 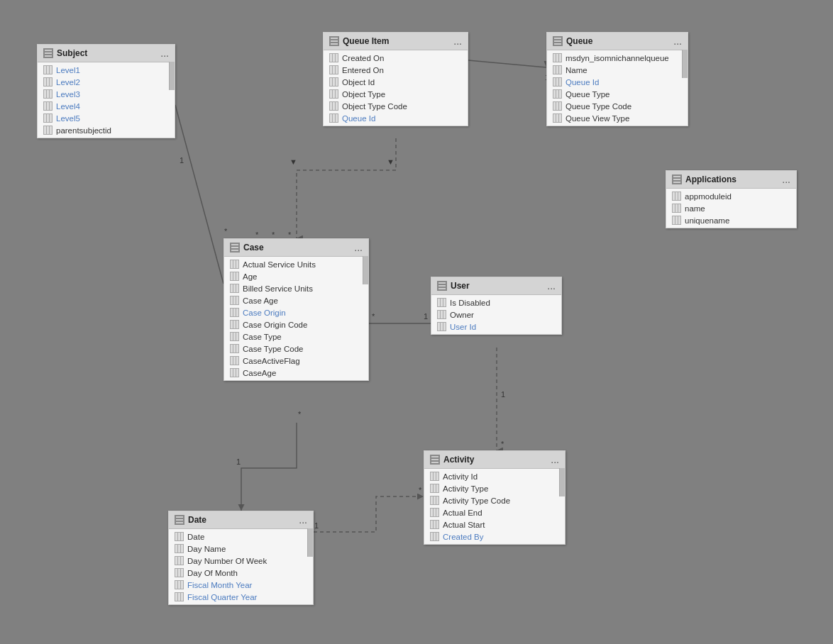 What do you see at coordinates (106, 106) in the screenshot?
I see `list-item: Level4` at bounding box center [106, 106].